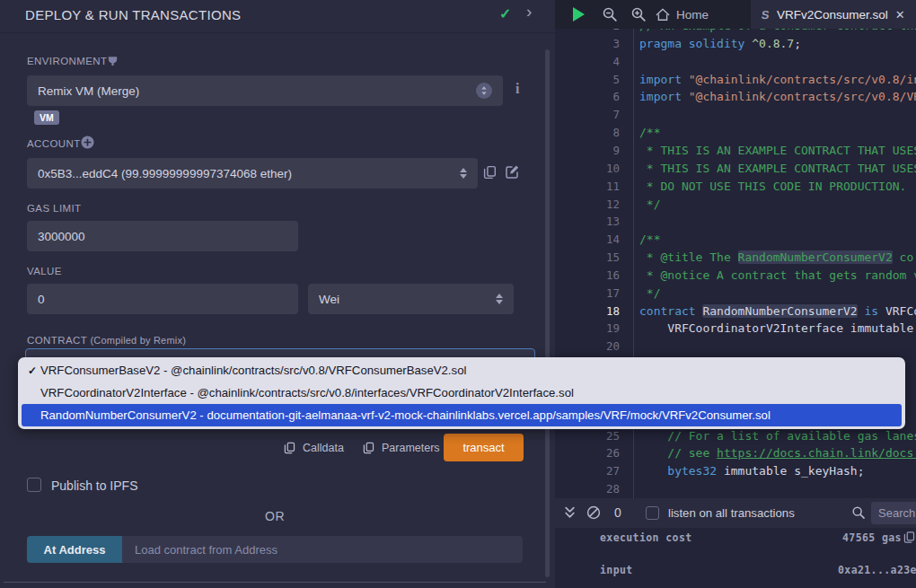  Describe the element at coordinates (307, 393) in the screenshot. I see `contract-option-label: VRFCoordinatorV2Interface - @chainlink/c…` at that location.